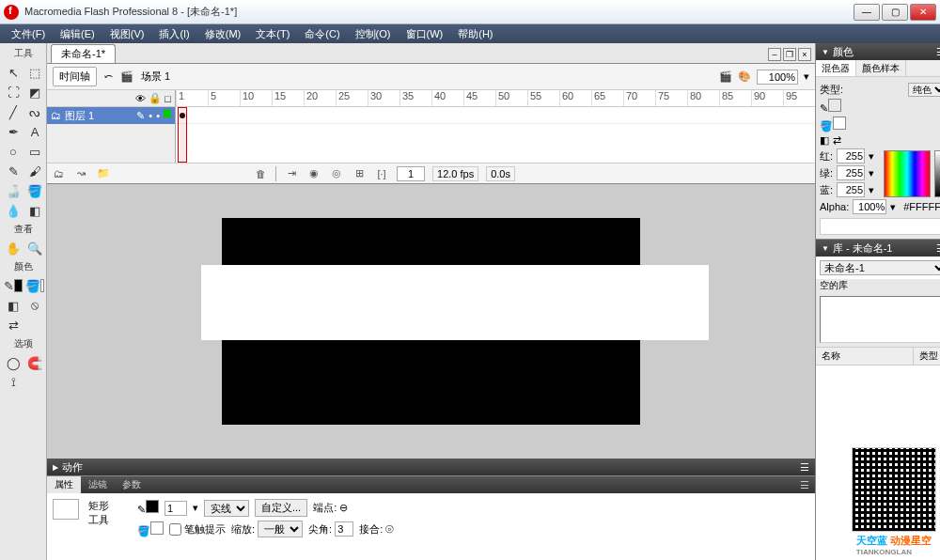  I want to click on stroke-color: ✎, so click(13, 286).